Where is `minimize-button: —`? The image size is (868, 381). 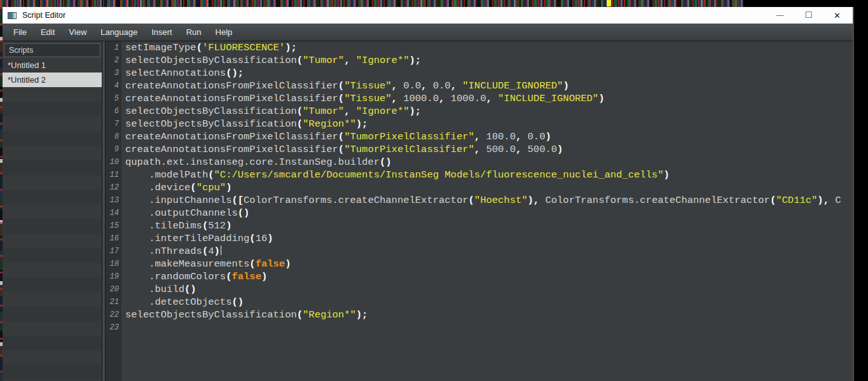 minimize-button: — is located at coordinates (780, 15).